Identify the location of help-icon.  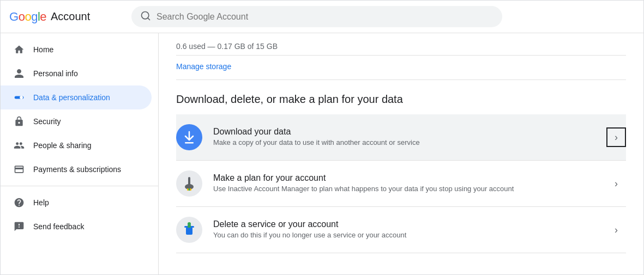
(19, 203).